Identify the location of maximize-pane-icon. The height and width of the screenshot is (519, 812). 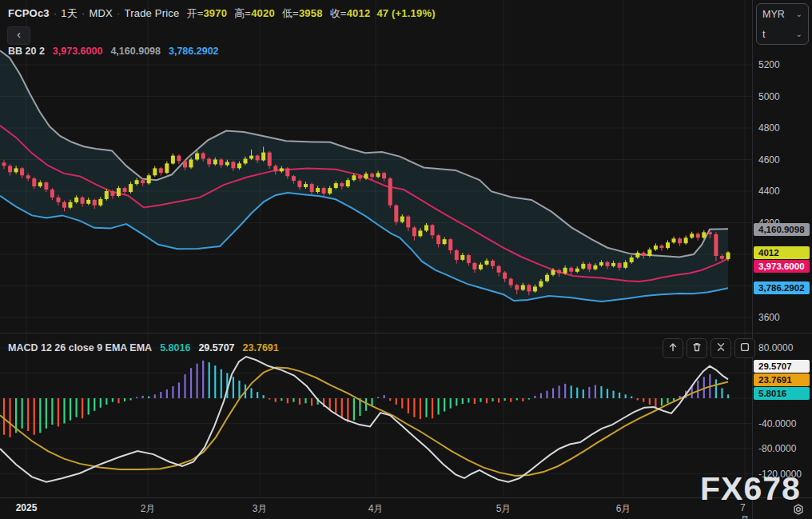
(745, 349).